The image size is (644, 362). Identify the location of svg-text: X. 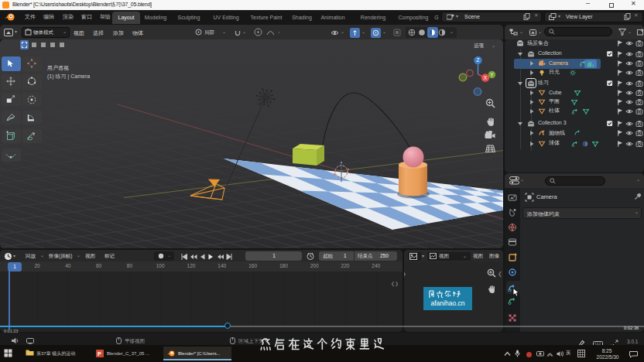
(486, 77).